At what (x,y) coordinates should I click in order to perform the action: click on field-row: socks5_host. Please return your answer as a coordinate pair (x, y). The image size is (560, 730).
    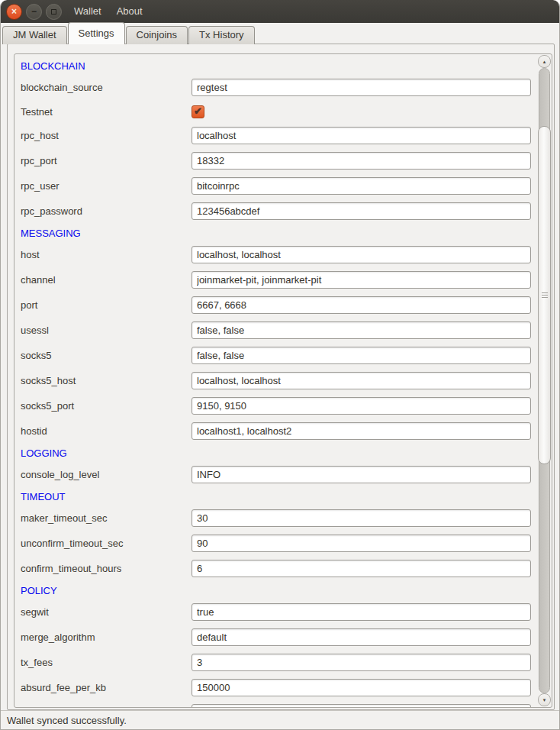
    Looking at the image, I should click on (276, 380).